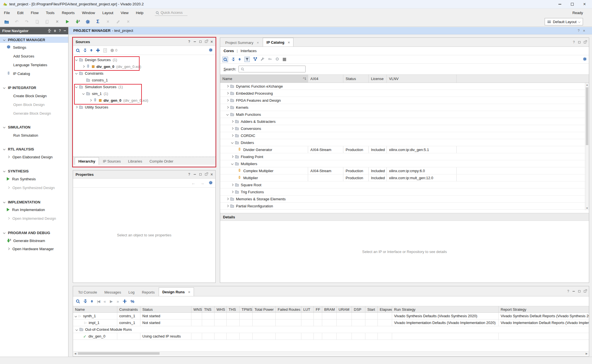 This screenshot has height=364, width=592. I want to click on scroll-left-icon: ◀, so click(75, 353).